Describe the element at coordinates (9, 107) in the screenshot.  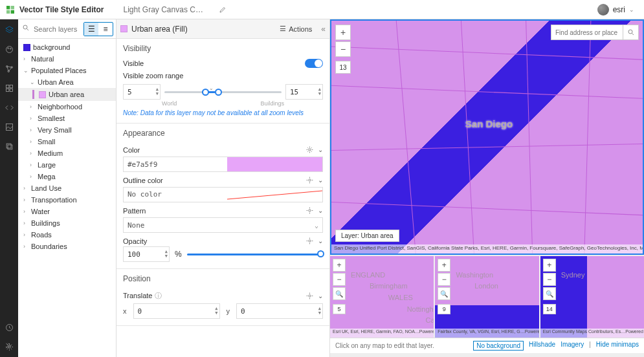
I see `rail-code-icon` at that location.